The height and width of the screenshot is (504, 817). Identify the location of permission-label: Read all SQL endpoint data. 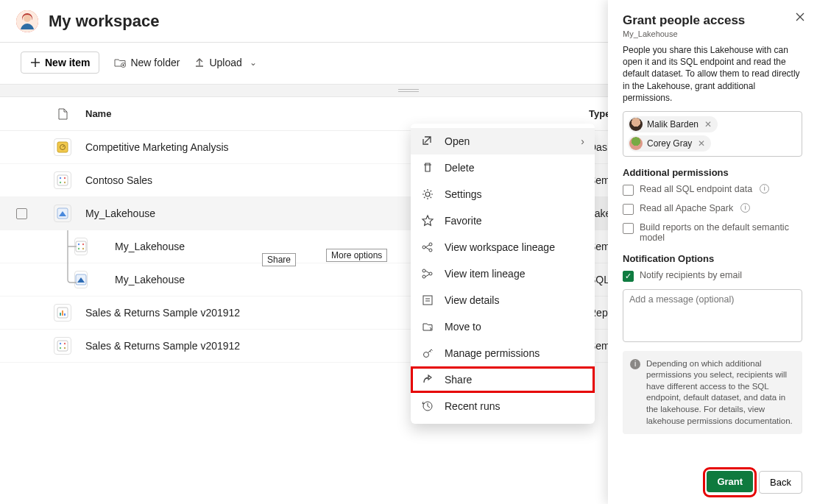
(696, 189).